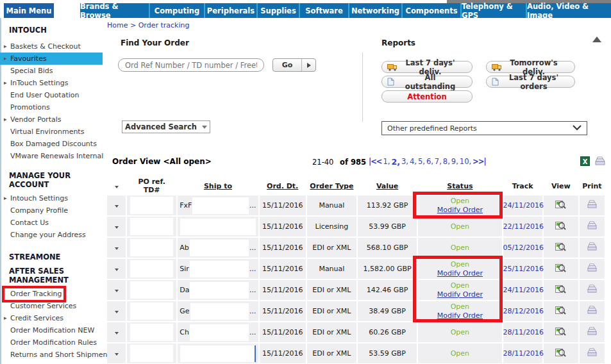 The width and height of the screenshot is (611, 364). What do you see at coordinates (278, 10) in the screenshot?
I see `nav-supplies: Supplies` at bounding box center [278, 10].